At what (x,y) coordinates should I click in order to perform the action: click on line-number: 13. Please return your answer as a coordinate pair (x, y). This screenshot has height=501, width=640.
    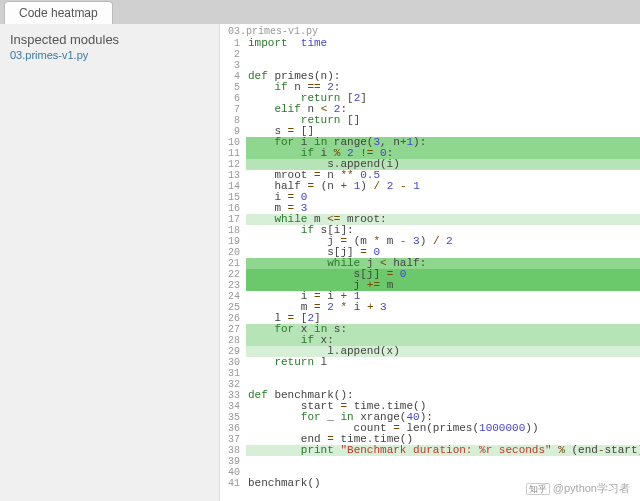
    Looking at the image, I should click on (233, 176).